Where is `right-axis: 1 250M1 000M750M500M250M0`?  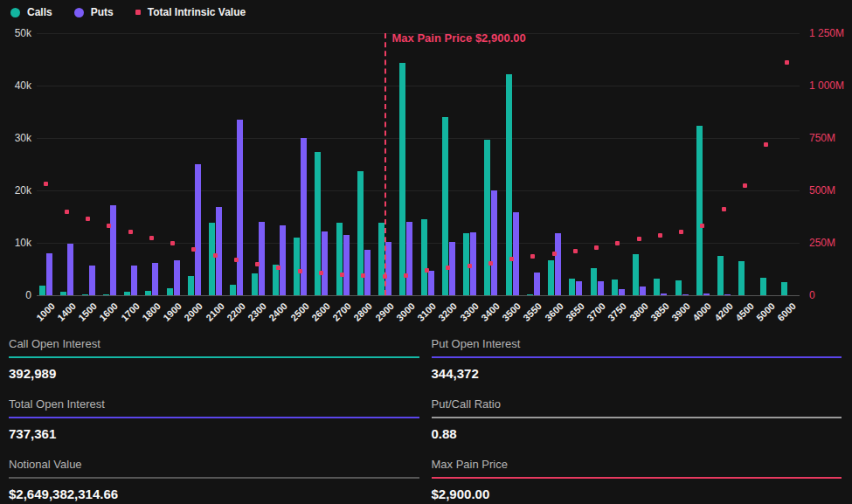 right-axis: 1 250M1 000M750M500M250M0 is located at coordinates (829, 164).